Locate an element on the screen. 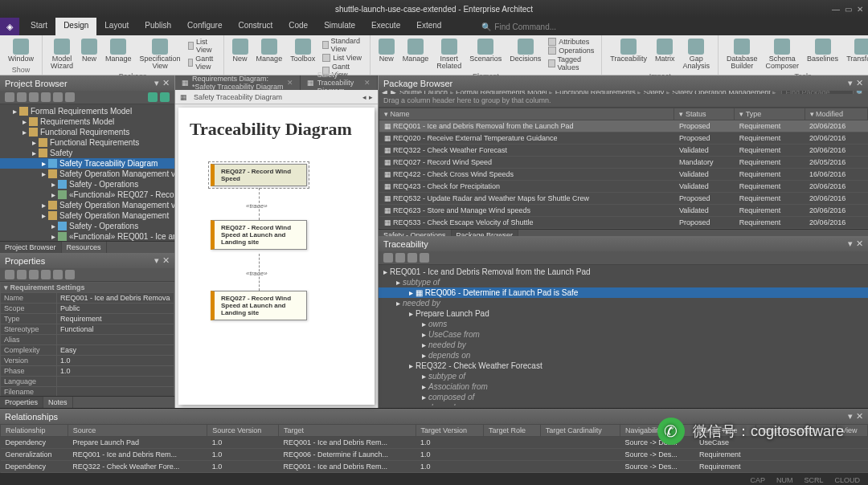 Image resolution: width=868 pixels, height=485 pixels. ribbon: WindowShowModelWizardNewManageSpecificat… is located at coordinates (434, 55).